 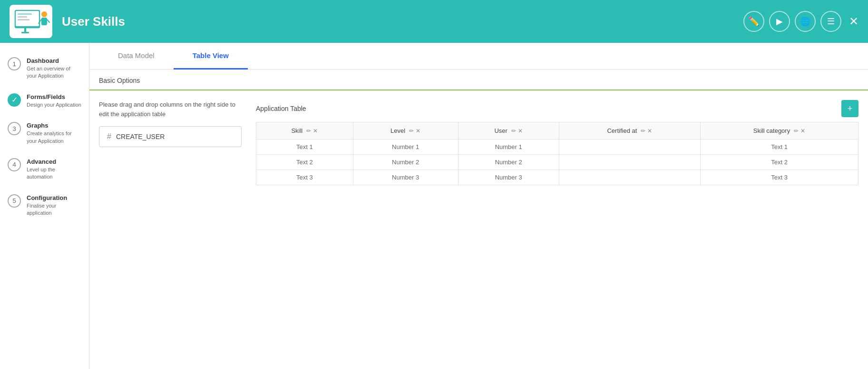 I want to click on page-title: User Skills, so click(x=93, y=22).